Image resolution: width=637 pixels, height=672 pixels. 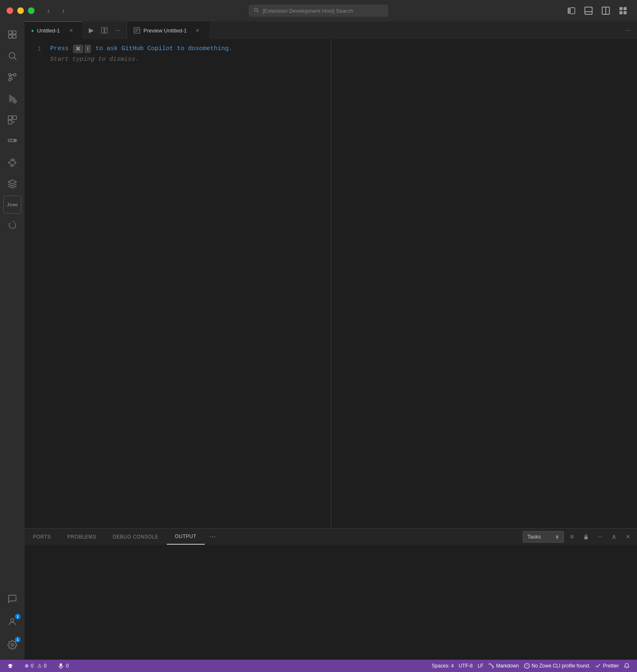 I want to click on status-remote-icon, so click(x=10, y=666).